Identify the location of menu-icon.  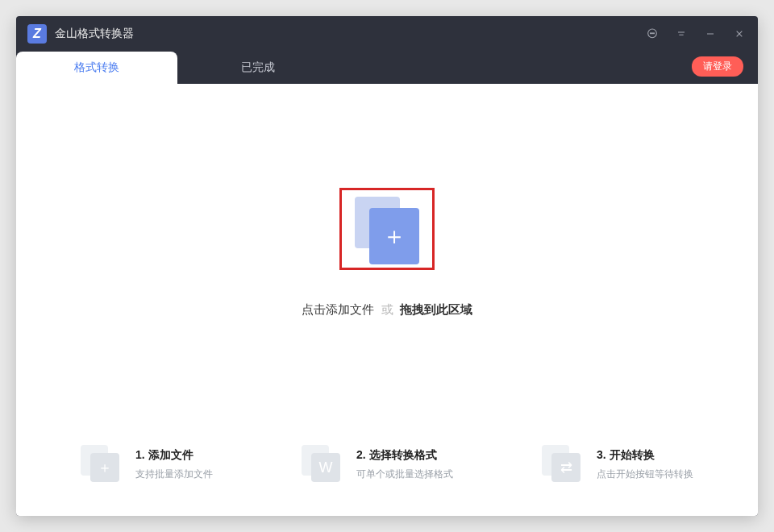
(681, 34).